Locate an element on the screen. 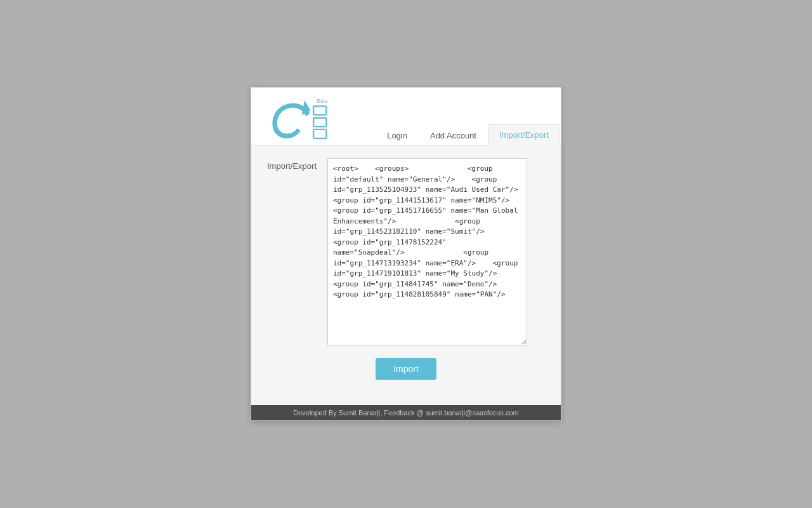 This screenshot has width=812, height=508. xml-textarea is located at coordinates (428, 251).